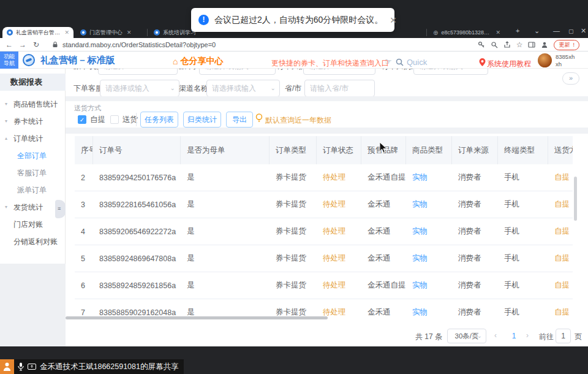 Image resolution: width=588 pixels, height=374 pixels. Describe the element at coordinates (137, 150) in the screenshot. I see `column-header: 订单号` at that location.